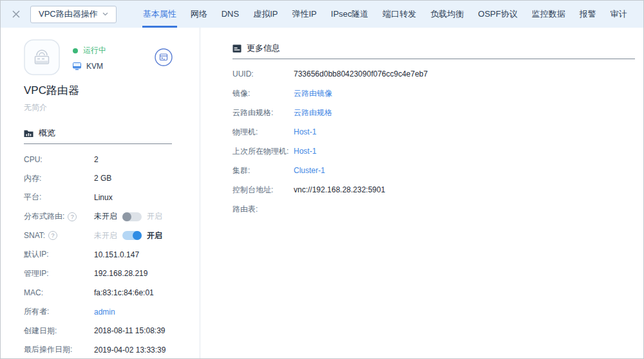 This screenshot has height=359, width=644. Describe the element at coordinates (132, 235) in the screenshot. I see `snat-toggle` at that location.